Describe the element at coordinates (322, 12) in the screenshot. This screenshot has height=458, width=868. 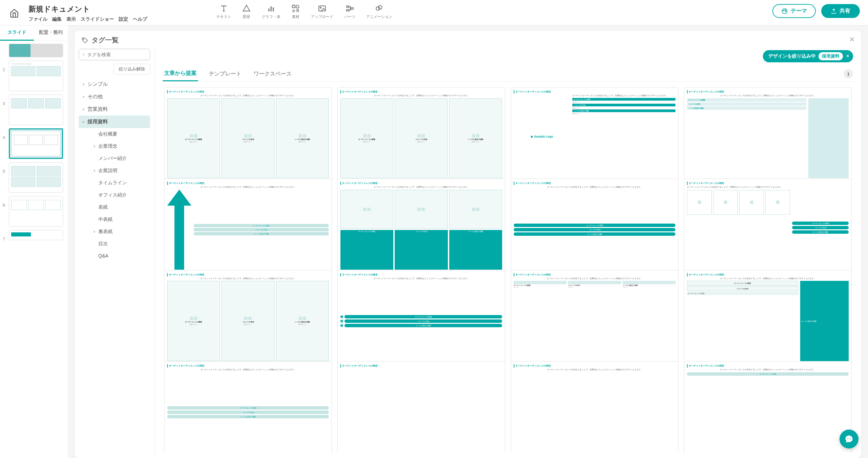
I see `tool-upload: アップロード` at that location.